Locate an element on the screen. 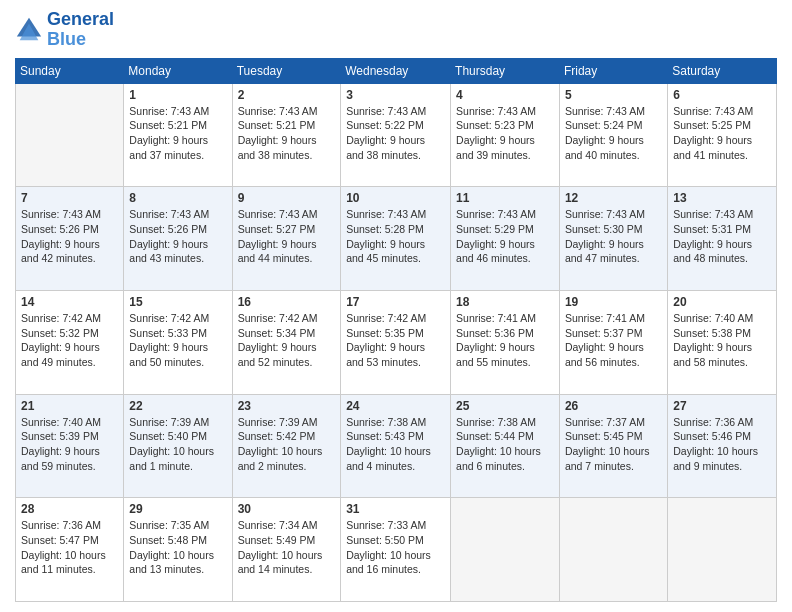 This screenshot has width=792, height=612. calendar-cell: 23Sunrise: 7:39 AMSunset: 5:42 PMDayligh… is located at coordinates (286, 446).